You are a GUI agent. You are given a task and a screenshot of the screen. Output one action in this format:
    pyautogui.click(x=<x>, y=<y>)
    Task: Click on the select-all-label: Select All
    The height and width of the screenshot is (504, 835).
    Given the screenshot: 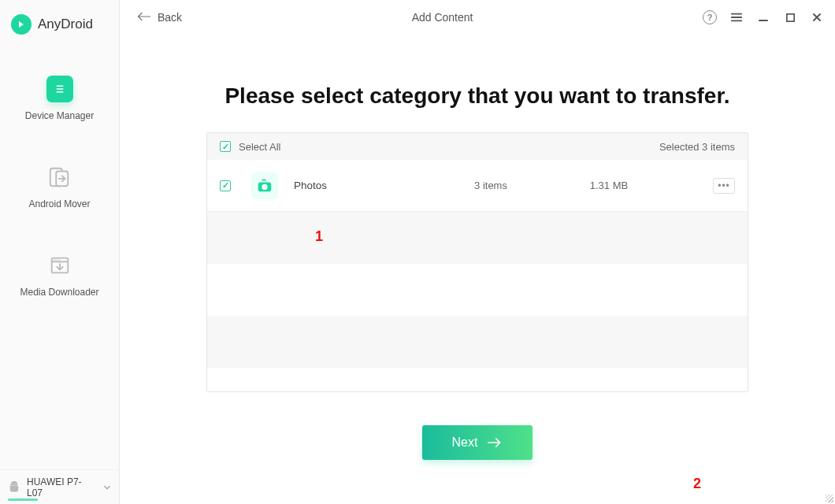 What is the action you would take?
    pyautogui.click(x=260, y=146)
    